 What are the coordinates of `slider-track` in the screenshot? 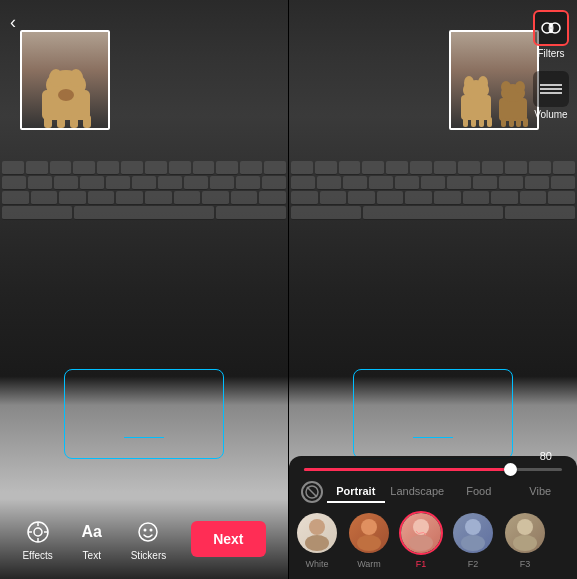 It's located at (433, 470).